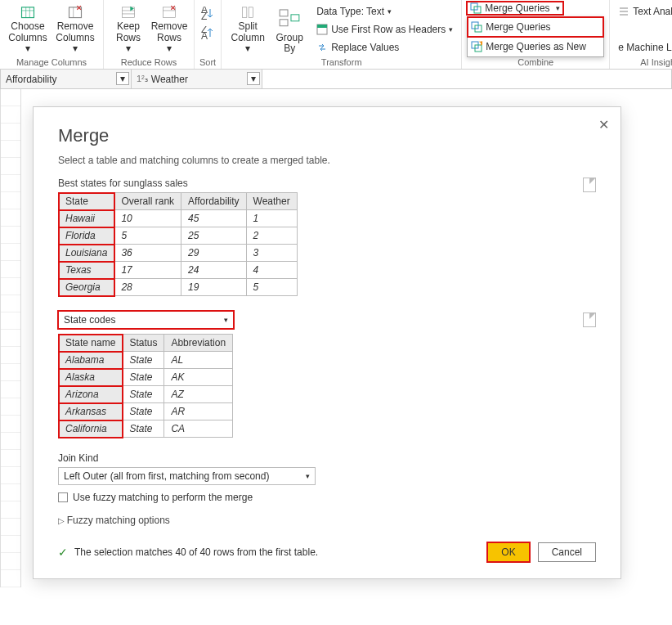  I want to click on table-row: AlaskaStateAK, so click(146, 378).